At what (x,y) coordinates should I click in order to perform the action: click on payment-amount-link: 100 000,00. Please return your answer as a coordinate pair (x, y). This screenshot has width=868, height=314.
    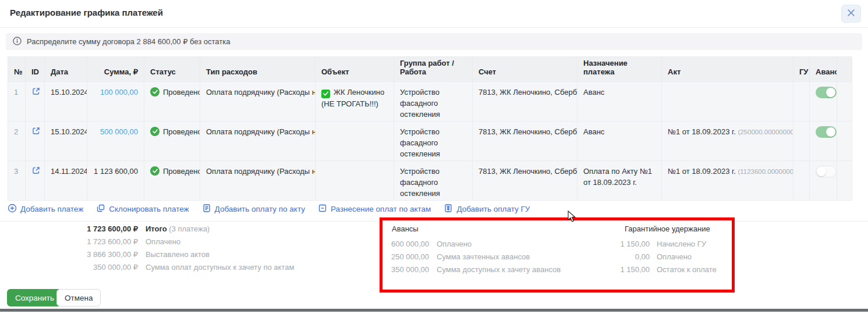
    Looking at the image, I should click on (119, 92).